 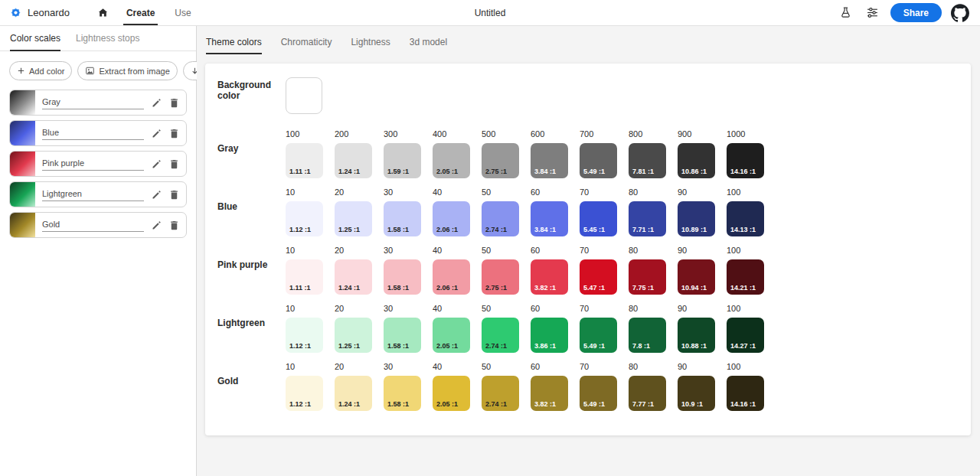 What do you see at coordinates (496, 171) in the screenshot?
I see `swatch-contrast-ratio: 2.75 :1` at bounding box center [496, 171].